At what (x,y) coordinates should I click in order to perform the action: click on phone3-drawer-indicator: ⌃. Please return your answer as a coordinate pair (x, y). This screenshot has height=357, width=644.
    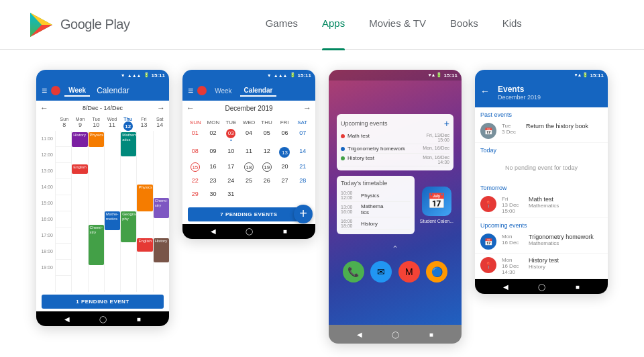
    Looking at the image, I should click on (395, 248).